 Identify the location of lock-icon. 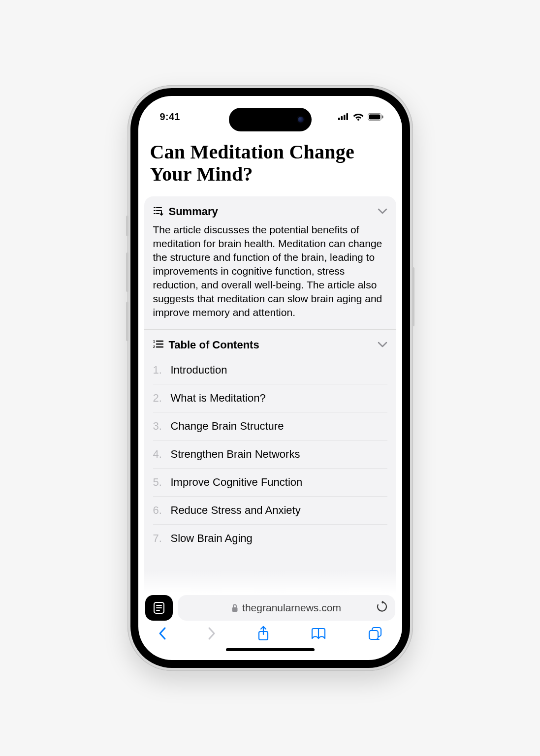
(235, 608).